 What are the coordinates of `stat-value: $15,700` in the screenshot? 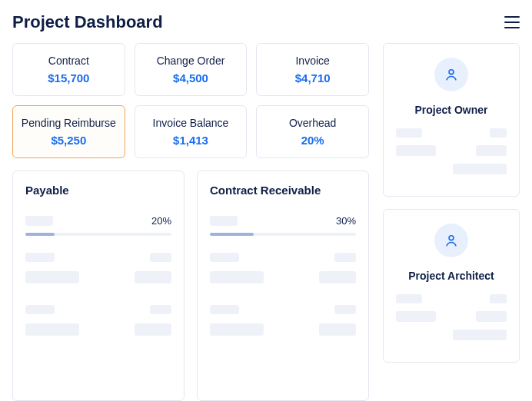 It's located at (69, 78).